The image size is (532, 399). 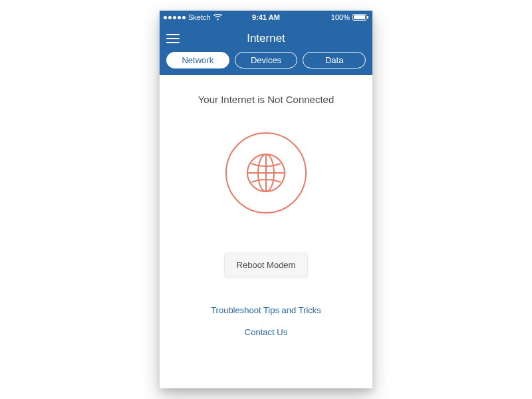 I want to click on reboot-modem-button: Reboot Modem, so click(x=266, y=265).